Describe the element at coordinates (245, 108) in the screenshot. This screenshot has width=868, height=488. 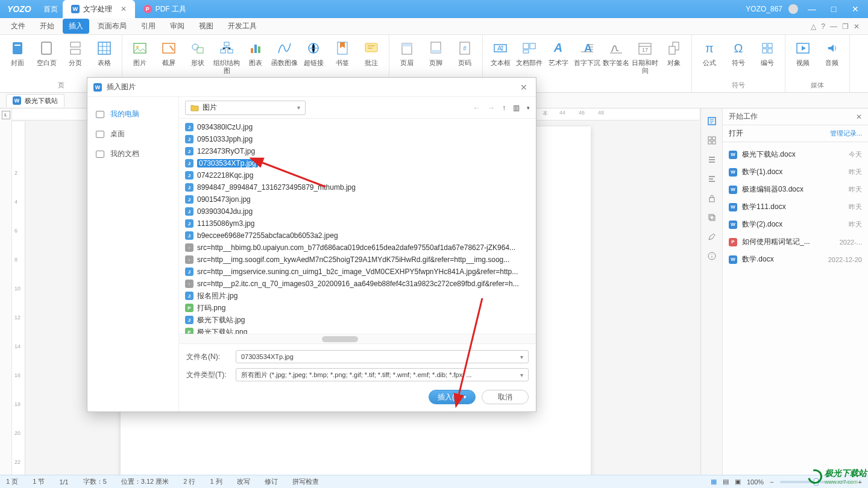
I see `folder-dropdown: 图片 ▾` at that location.